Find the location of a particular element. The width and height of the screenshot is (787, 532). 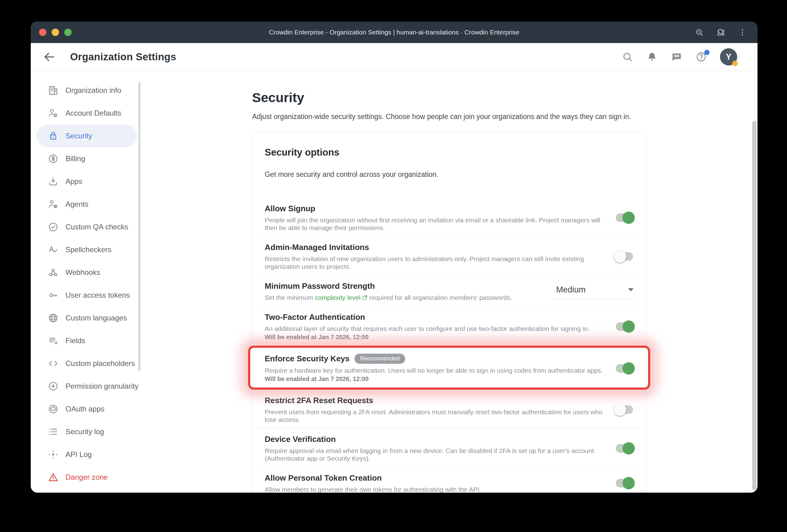

enforce-security-keys-toggle is located at coordinates (624, 368).